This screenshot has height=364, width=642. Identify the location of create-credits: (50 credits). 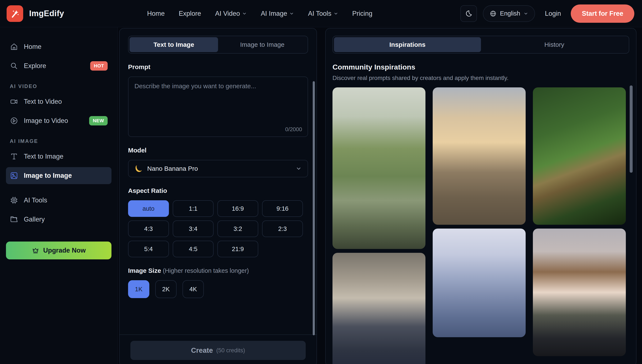
(231, 350).